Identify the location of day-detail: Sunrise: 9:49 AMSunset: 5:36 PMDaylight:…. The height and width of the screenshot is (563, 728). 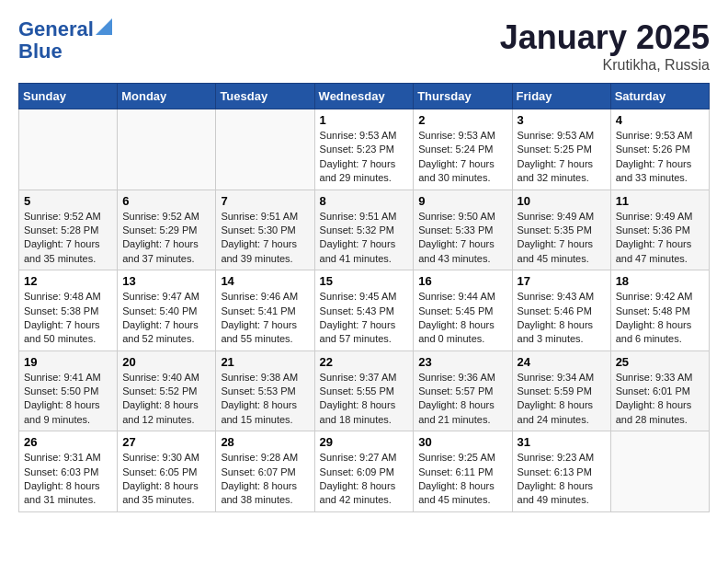
(660, 238).